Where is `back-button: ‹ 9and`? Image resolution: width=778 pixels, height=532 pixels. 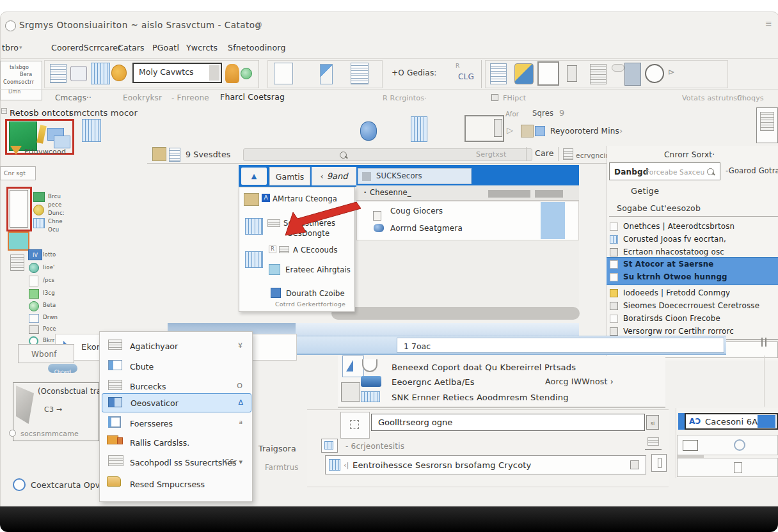 back-button: ‹ 9and is located at coordinates (334, 176).